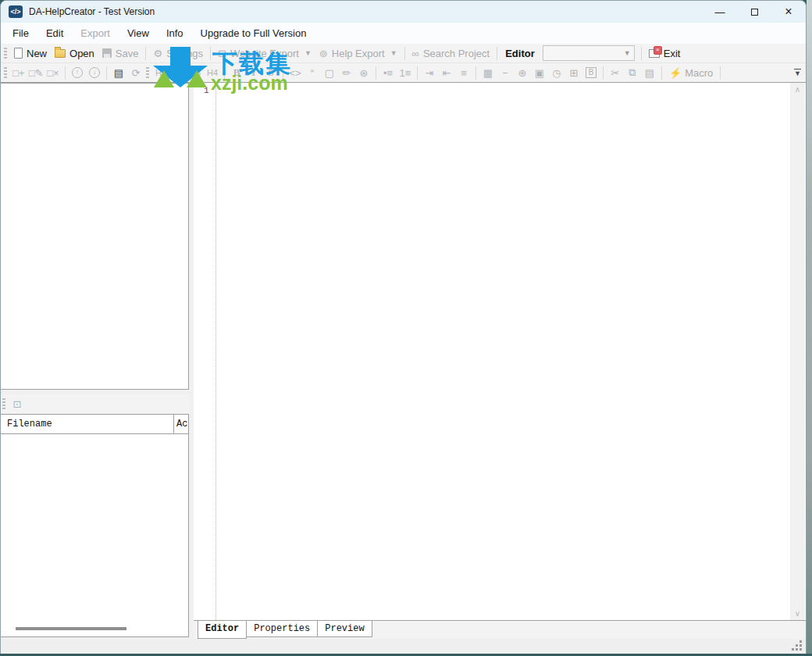 This screenshot has height=656, width=812. Describe the element at coordinates (672, 53) in the screenshot. I see `exit-button-label: Exit` at that location.